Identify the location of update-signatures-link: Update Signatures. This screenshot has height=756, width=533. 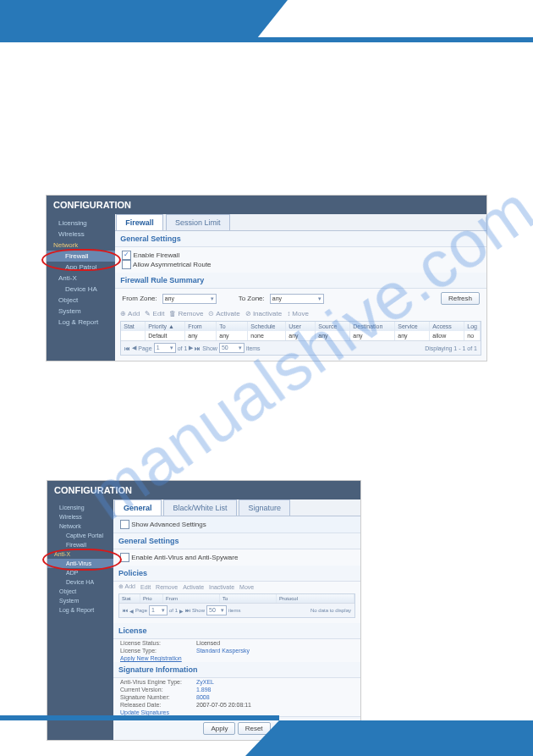
(145, 713).